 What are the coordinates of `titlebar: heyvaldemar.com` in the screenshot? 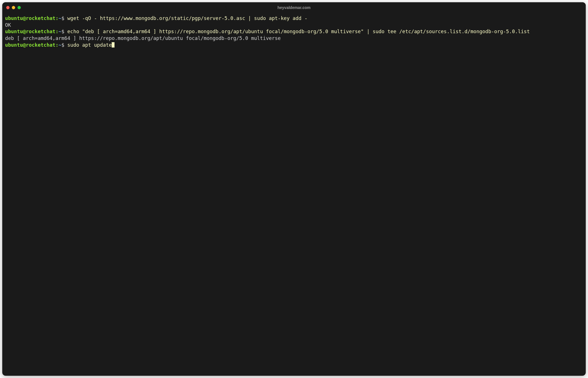 It's located at (294, 8).